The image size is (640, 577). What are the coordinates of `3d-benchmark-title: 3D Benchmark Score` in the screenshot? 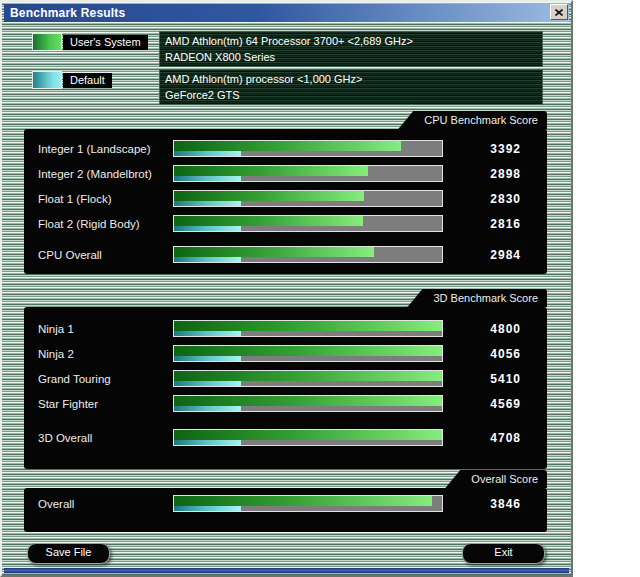 It's located at (477, 298).